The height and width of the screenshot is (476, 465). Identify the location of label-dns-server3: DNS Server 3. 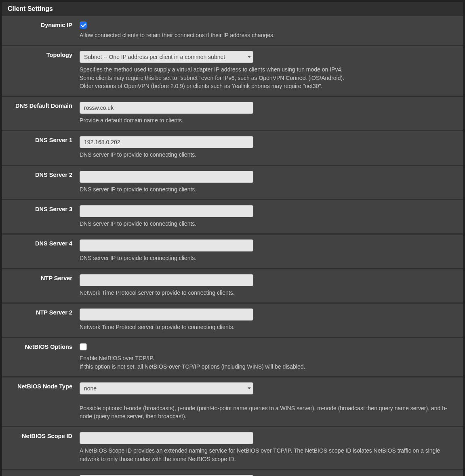
(44, 209).